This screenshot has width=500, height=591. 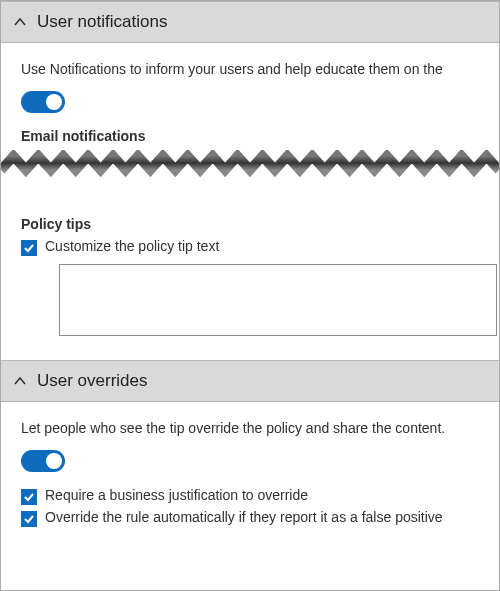 What do you see at coordinates (43, 461) in the screenshot?
I see `overrides-toggle` at bounding box center [43, 461].